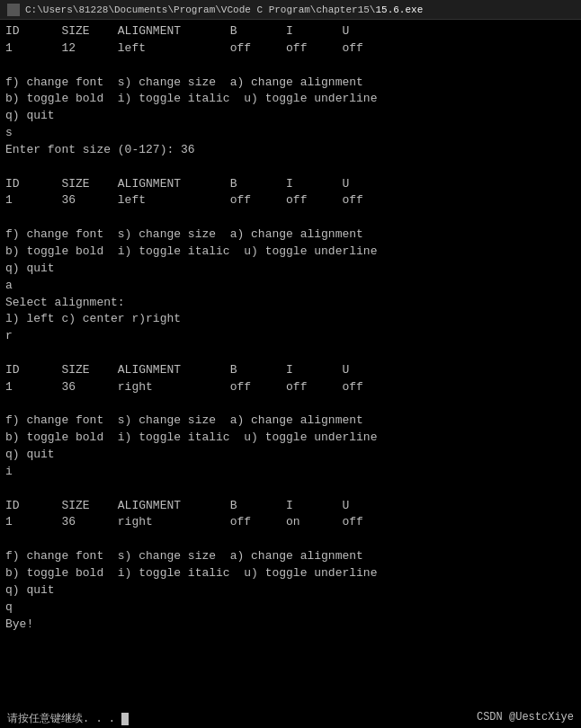  Describe the element at coordinates (68, 719) in the screenshot. I see `press-any-key: 请按任意键继续. . .` at that location.